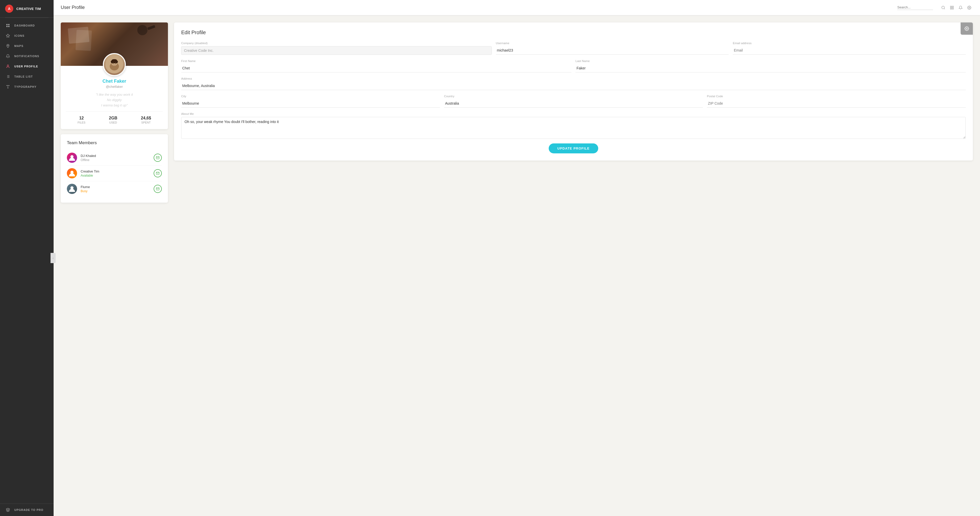 The width and height of the screenshot is (980, 516). Describe the element at coordinates (114, 120) in the screenshot. I see `profile-stats: 12 Files 2GB Used 24,6$ Spent` at that location.